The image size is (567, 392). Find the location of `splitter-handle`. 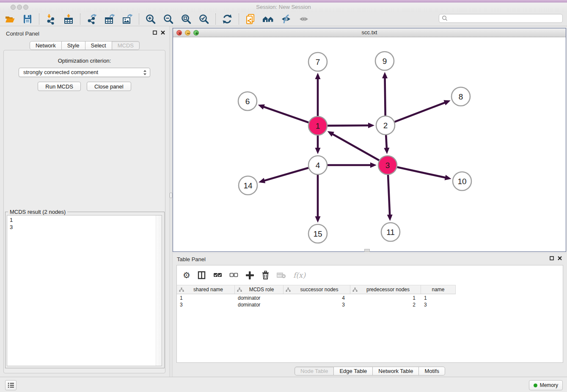

splitter-handle is located at coordinates (171, 196).